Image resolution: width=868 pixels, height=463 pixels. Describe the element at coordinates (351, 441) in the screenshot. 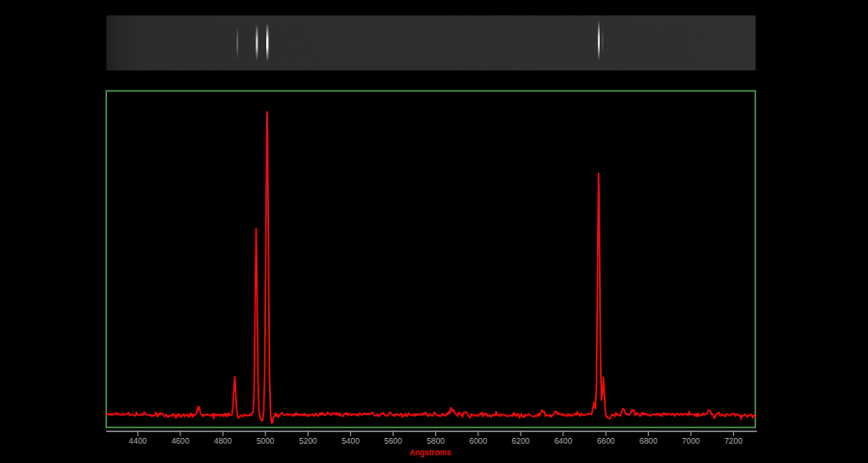

I see `svg-text: 5400` at that location.